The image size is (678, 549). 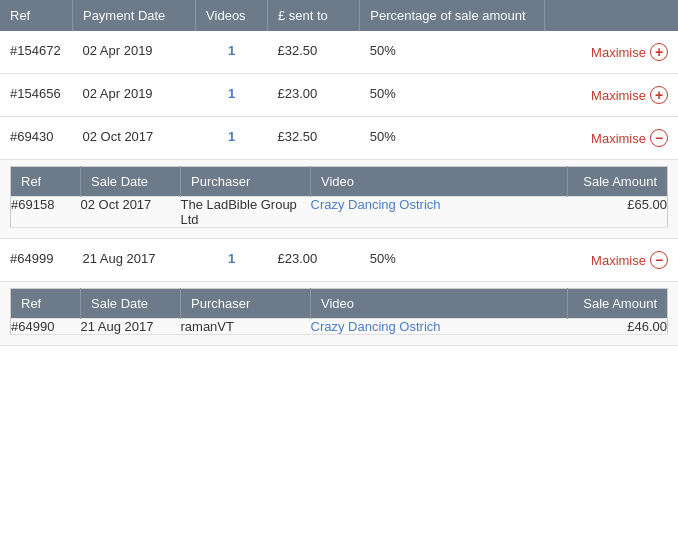 What do you see at coordinates (36, 16) in the screenshot?
I see `col-header-ref: Ref` at bounding box center [36, 16].